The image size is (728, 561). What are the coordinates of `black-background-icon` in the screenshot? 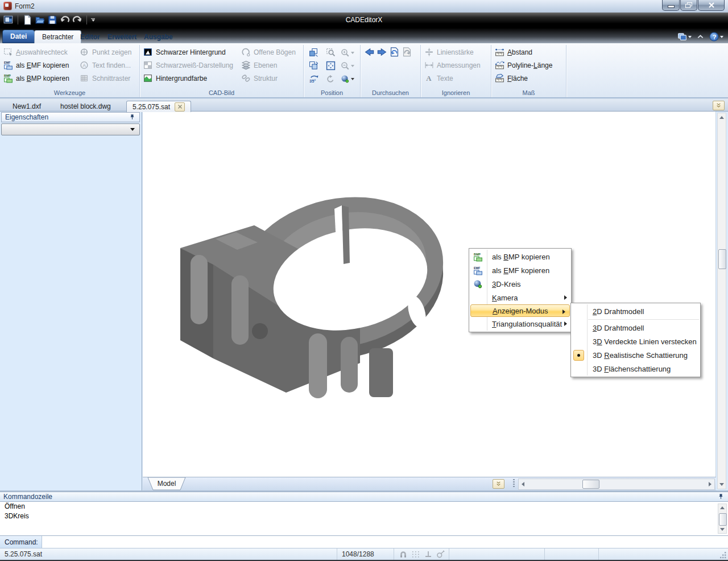 It's located at (148, 52).